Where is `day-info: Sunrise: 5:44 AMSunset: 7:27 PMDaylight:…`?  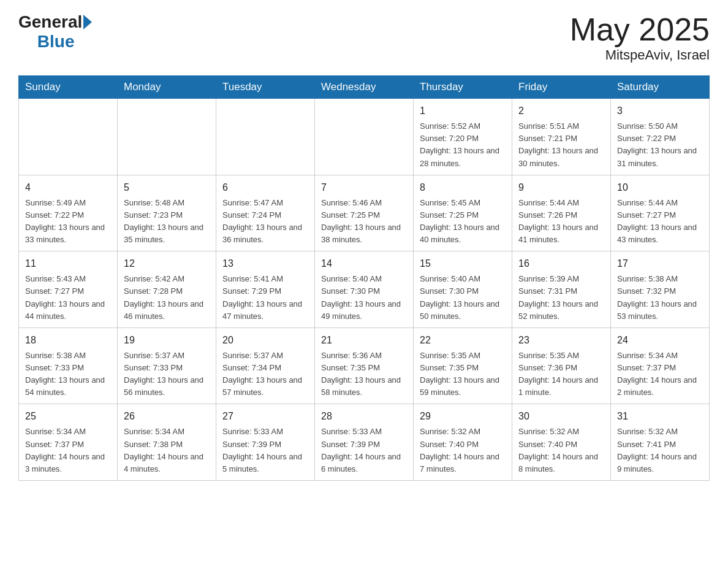
day-info: Sunrise: 5:44 AMSunset: 7:27 PMDaylight:… is located at coordinates (660, 222).